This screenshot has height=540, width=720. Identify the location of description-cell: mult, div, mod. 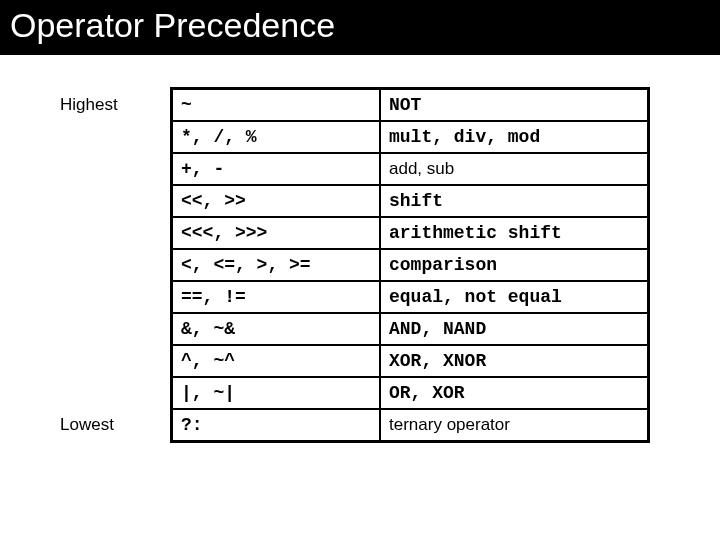
(514, 137).